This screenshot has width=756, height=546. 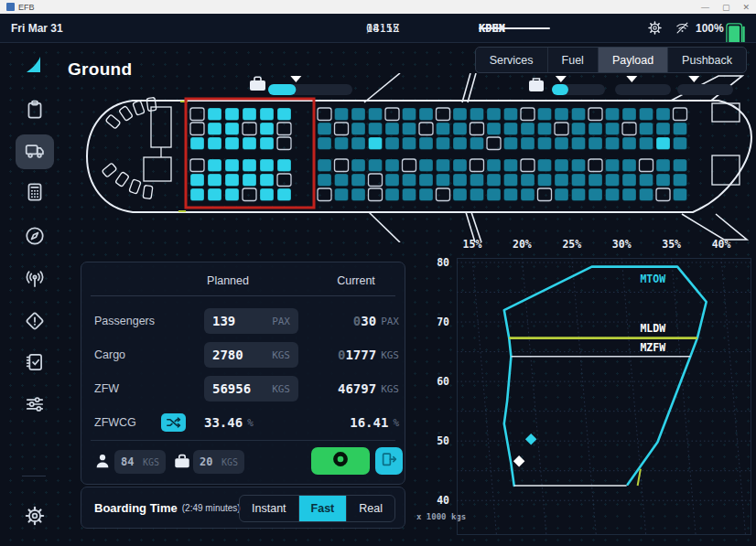 What do you see at coordinates (35, 238) in the screenshot?
I see `sidebar-item-navigation` at bounding box center [35, 238].